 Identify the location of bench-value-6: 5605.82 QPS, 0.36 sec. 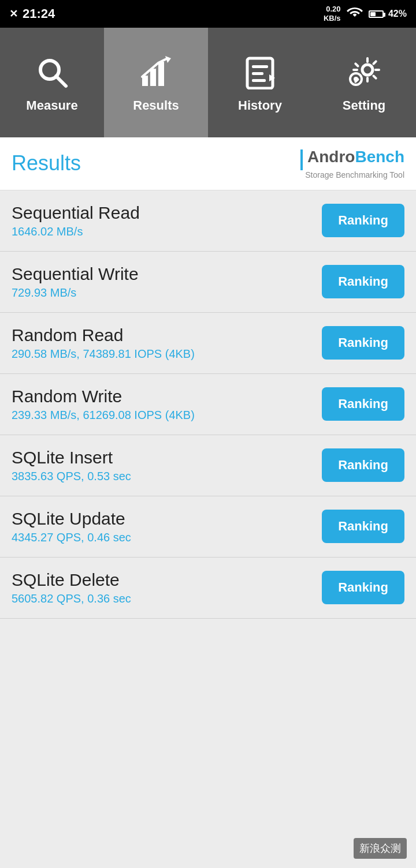
(72, 599).